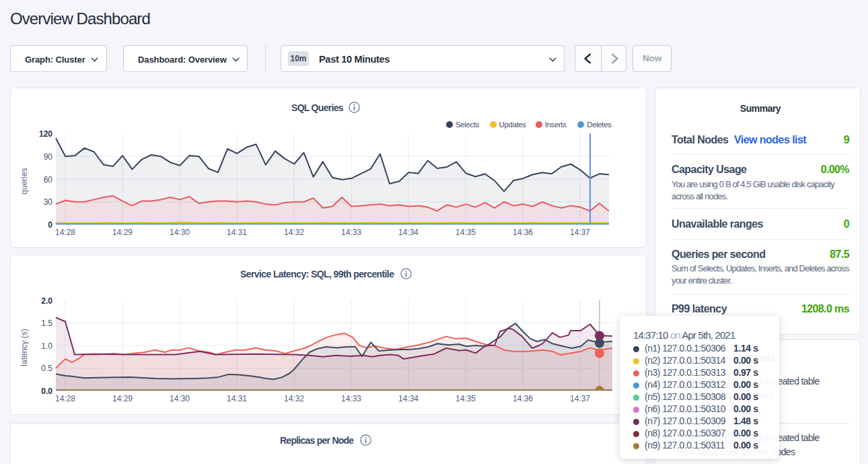 The height and width of the screenshot is (464, 868). Describe the element at coordinates (47, 323) in the screenshot. I see `svg-text: 1.5` at that location.